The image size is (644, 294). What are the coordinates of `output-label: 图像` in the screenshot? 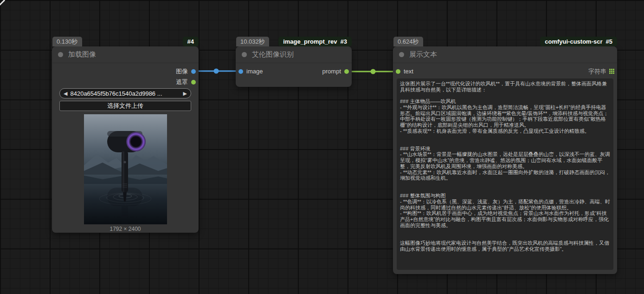 It's located at (182, 72).